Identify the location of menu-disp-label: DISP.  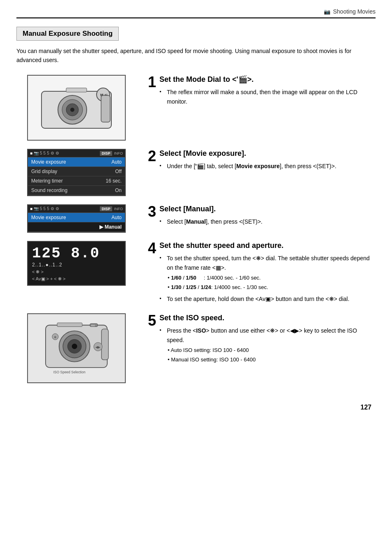
(106, 153).